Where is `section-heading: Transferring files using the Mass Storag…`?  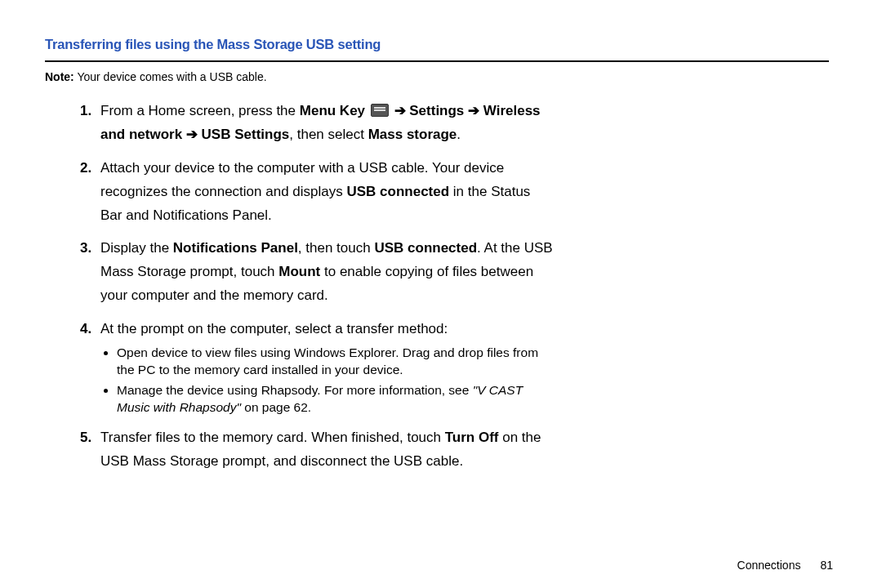 section-heading: Transferring files using the Mass Storag… is located at coordinates (443, 44).